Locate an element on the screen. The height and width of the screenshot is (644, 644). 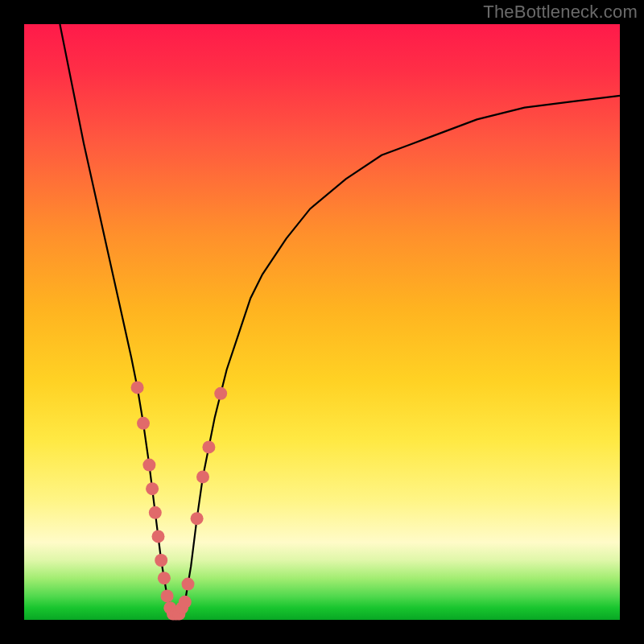
marker-group is located at coordinates (180, 501).